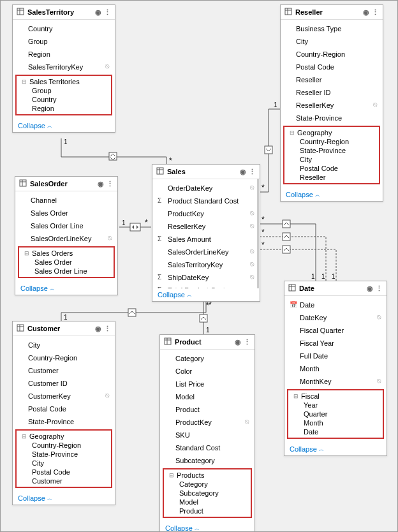 The image size is (398, 532). What do you see at coordinates (332, 103) in the screenshot?
I see `table-reseller: Reseller ◉ ⋮ Business Type City Country-…` at bounding box center [332, 103].